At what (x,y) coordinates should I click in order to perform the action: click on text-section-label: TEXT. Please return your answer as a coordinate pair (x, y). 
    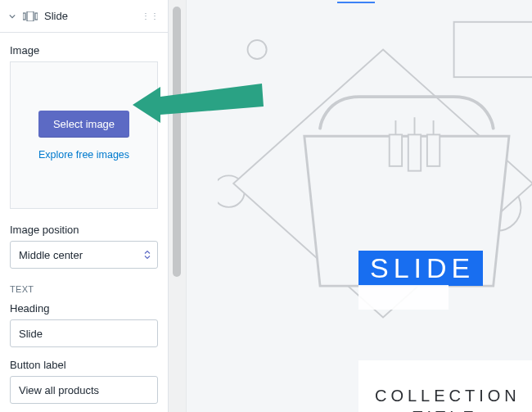
    Looking at the image, I should click on (83, 289).